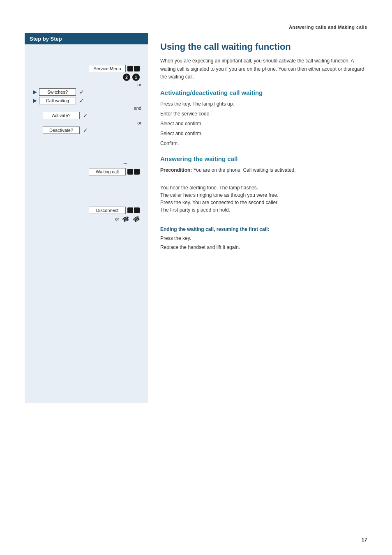 This screenshot has height=555, width=392. Describe the element at coordinates (264, 114) in the screenshot. I see `instruction-row-2: Enter the service code.` at that location.